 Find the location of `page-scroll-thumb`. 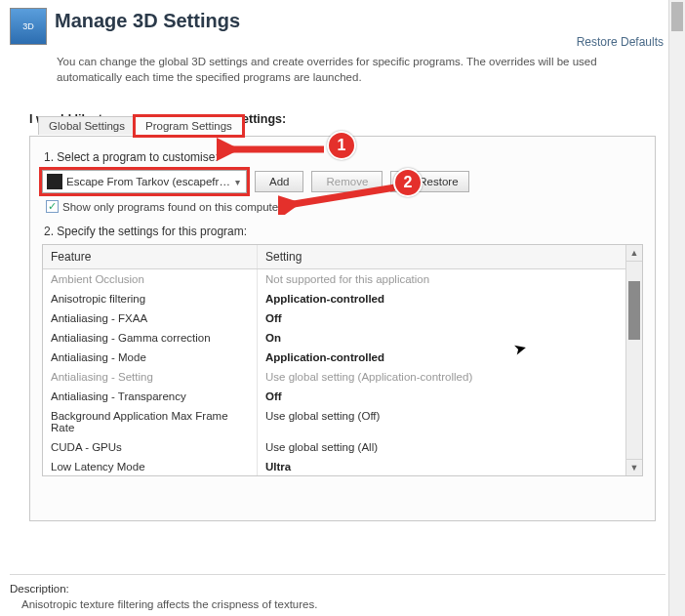

page-scroll-thumb is located at coordinates (677, 17).